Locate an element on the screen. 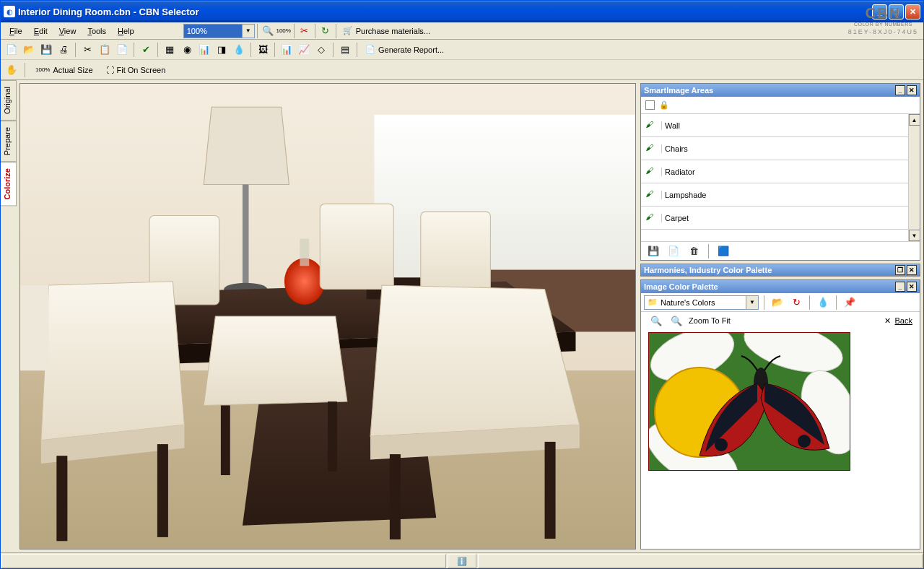 The height and width of the screenshot is (569, 924). brand-logo: CBN COLOR BY NUMBERS 81EY-8XJ0-74U5 is located at coordinates (884, 20).